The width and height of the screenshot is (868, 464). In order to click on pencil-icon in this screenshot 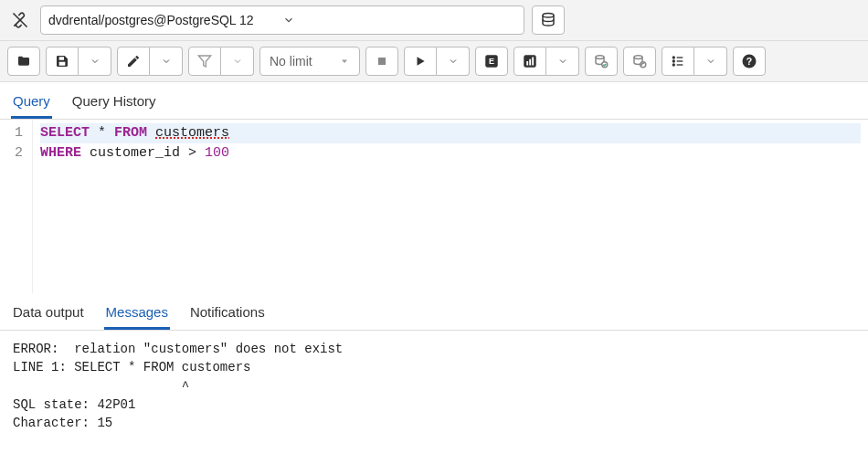, I will do `click(133, 61)`.